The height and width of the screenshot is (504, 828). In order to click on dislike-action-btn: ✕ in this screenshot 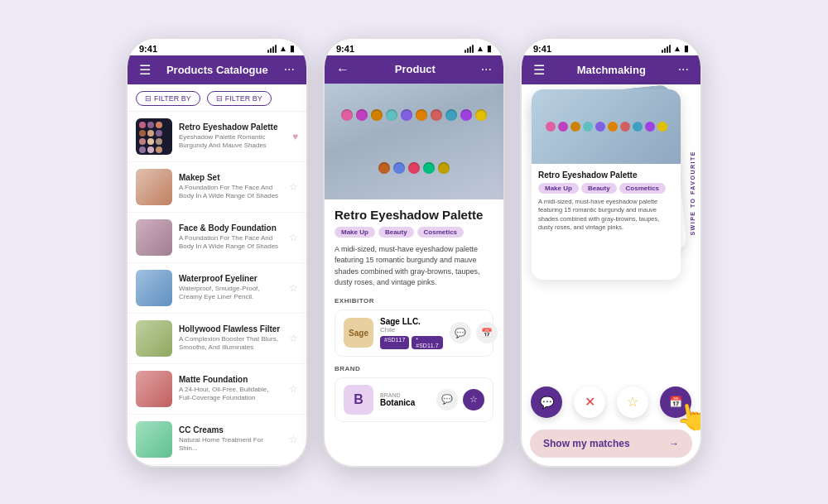, I will do `click(590, 402)`.